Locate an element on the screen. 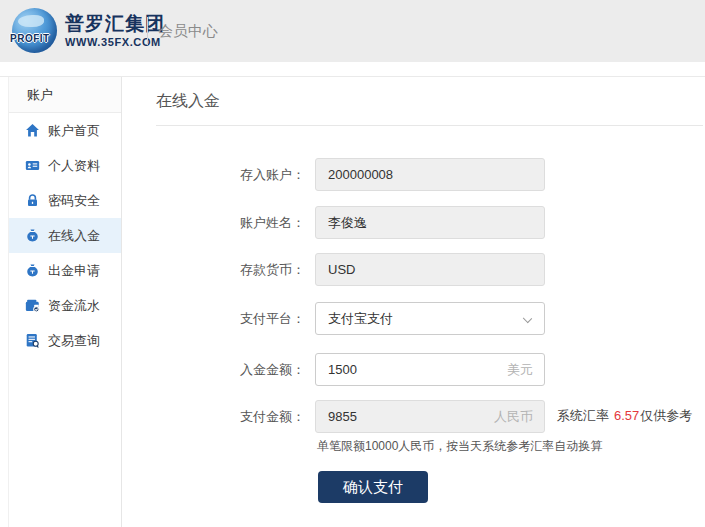  sidebar: 账户 账户首页 个人资料 密码安全 在线入金 is located at coordinates (65, 302).